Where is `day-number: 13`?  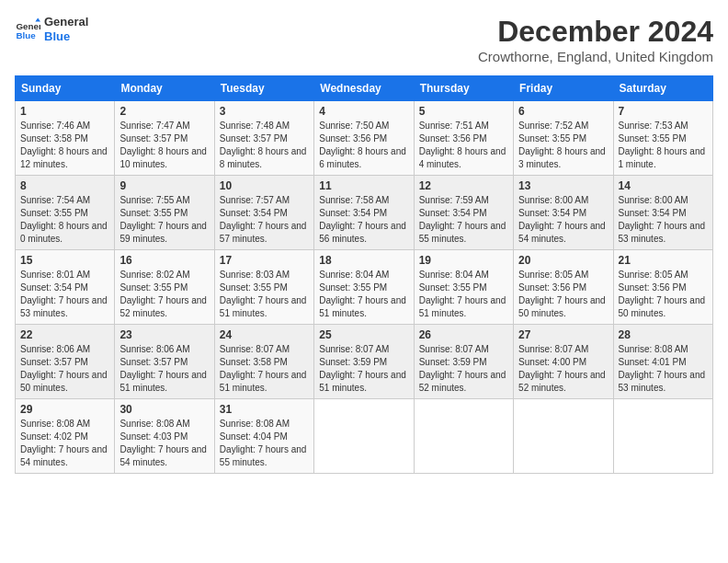 day-number: 13 is located at coordinates (563, 186).